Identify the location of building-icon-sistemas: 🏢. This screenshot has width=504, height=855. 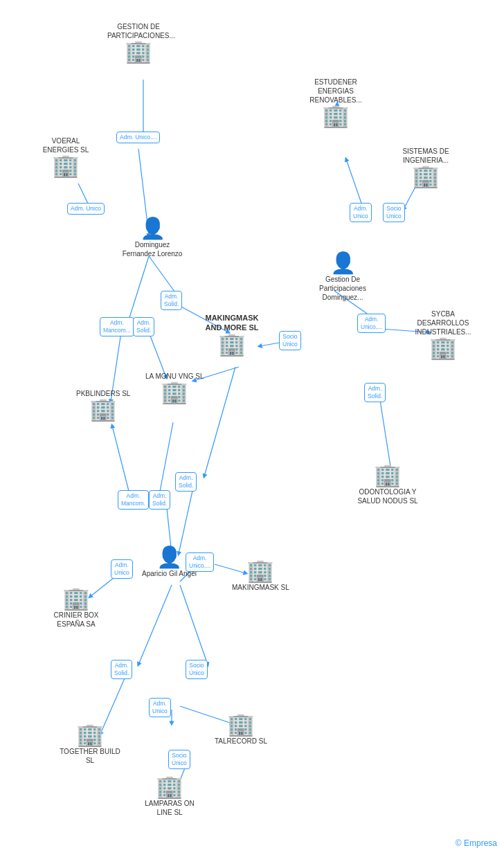
(426, 176).